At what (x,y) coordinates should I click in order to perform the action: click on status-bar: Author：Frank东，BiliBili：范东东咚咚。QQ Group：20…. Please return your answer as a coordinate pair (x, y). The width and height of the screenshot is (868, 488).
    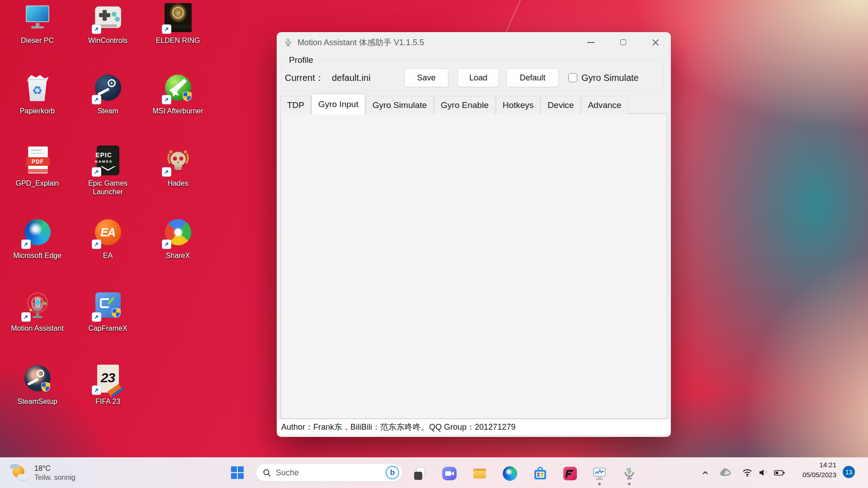
    Looking at the image, I should click on (474, 427).